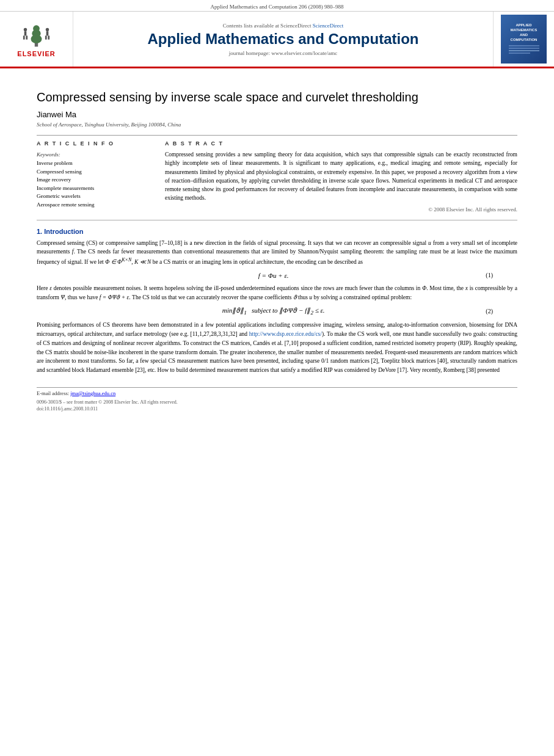 This screenshot has width=554, height=756. What do you see at coordinates (524, 33) in the screenshot?
I see `cover-text: APPLIEDMATHEMATICSANDCOMPUTATION` at bounding box center [524, 33].